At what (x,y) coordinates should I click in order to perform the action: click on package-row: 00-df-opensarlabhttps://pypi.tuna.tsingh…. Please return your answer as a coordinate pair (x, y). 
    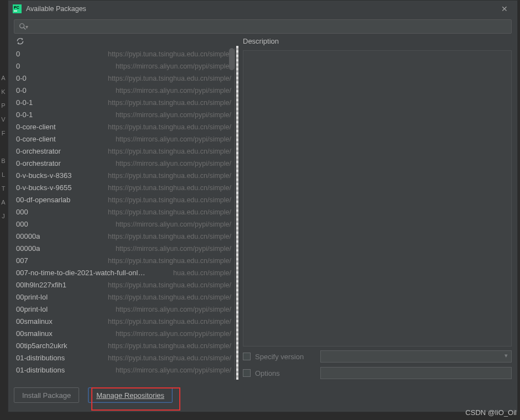
    Looking at the image, I should click on (124, 200).